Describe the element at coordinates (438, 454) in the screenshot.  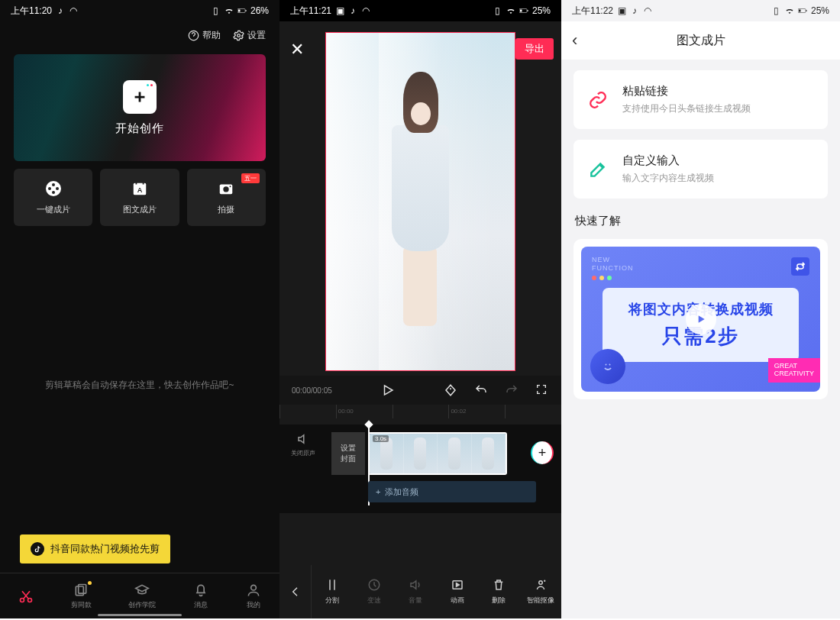
I see `video-clip: 3.0s` at that location.